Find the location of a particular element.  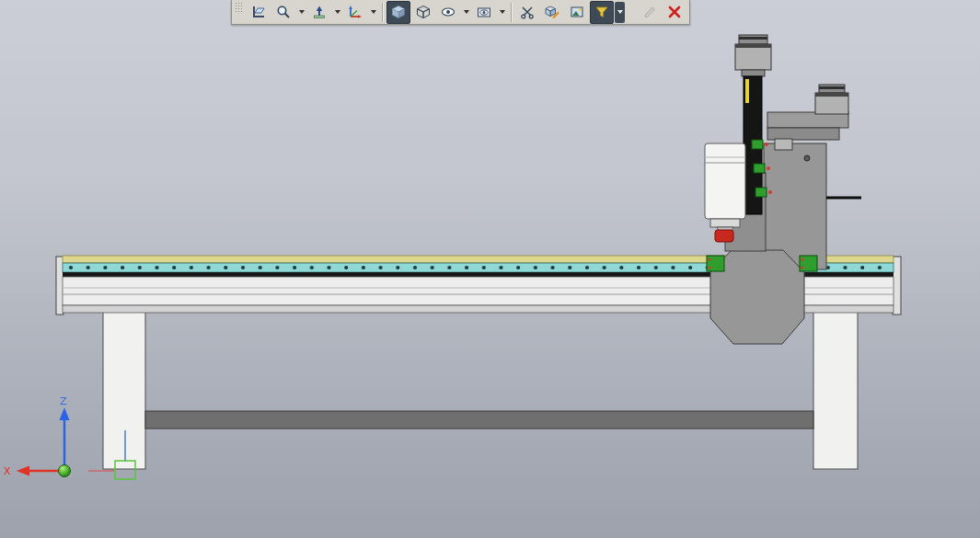

view-normal-to-dropdown is located at coordinates (337, 13).